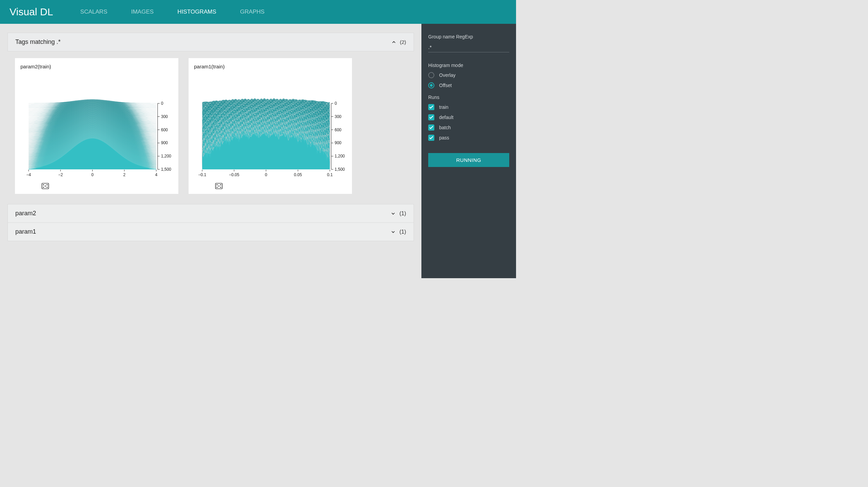  I want to click on svg-text: 4, so click(157, 175).